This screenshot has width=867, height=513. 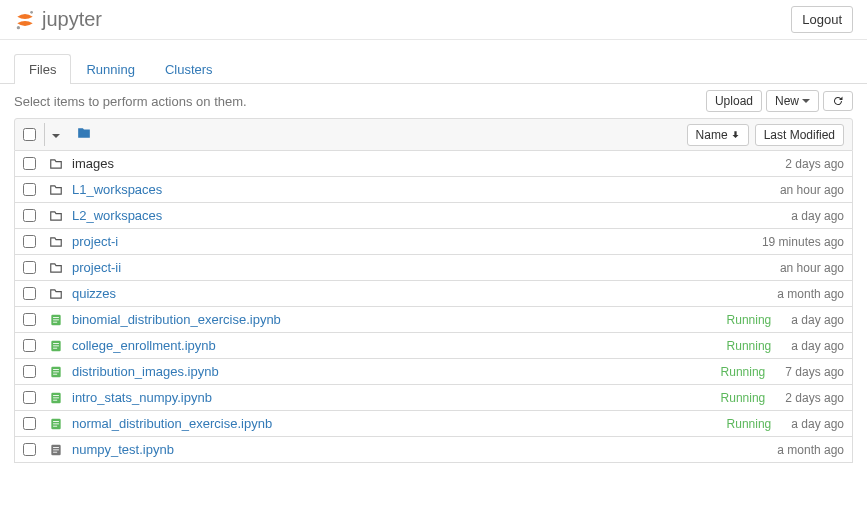 I want to click on tab-files: Files, so click(x=42, y=69).